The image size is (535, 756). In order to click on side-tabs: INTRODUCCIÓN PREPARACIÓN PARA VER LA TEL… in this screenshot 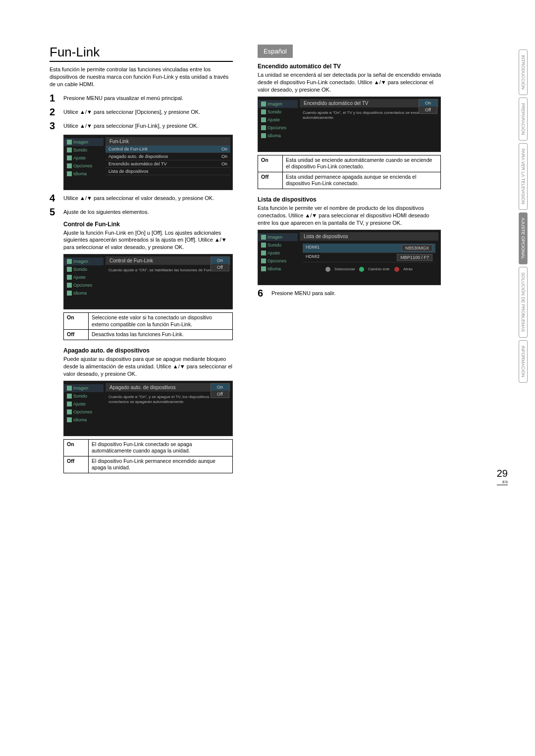, I will do `click(523, 216)`.